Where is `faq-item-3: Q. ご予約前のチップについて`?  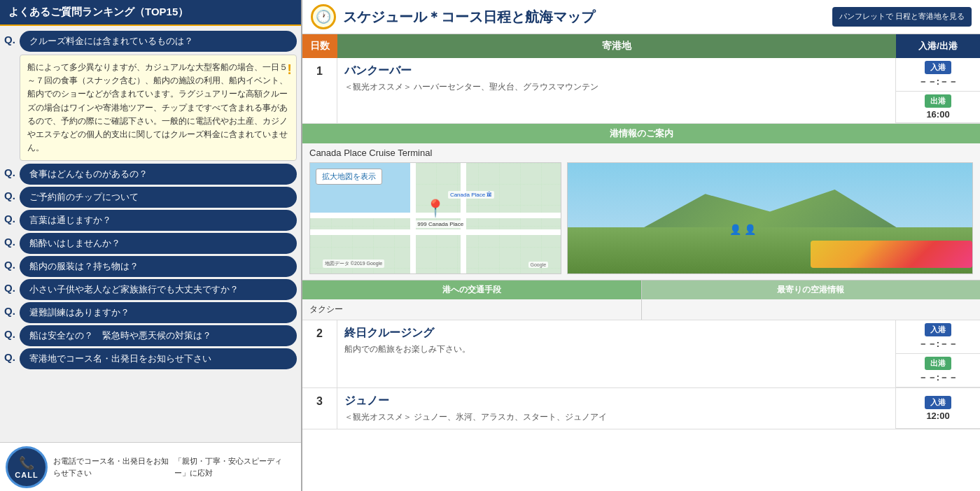 faq-item-3: Q. ご予約前のチップについて is located at coordinates (150, 197).